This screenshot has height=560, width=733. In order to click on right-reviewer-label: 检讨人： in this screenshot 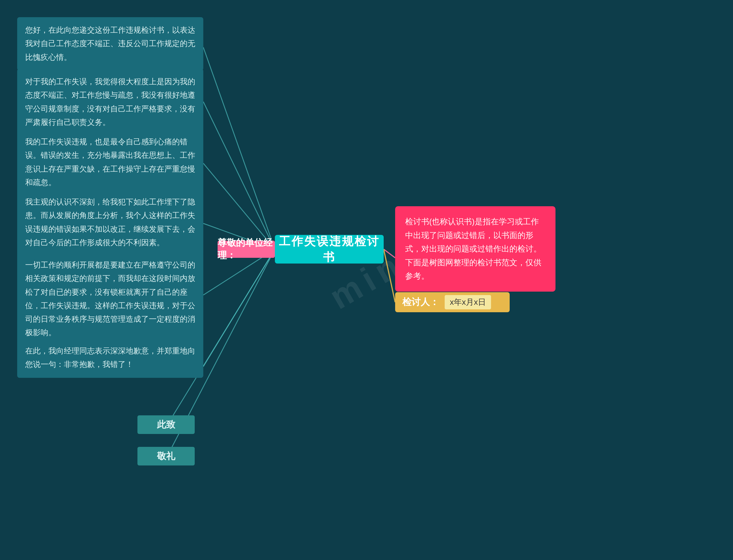, I will do `click(420, 302)`.